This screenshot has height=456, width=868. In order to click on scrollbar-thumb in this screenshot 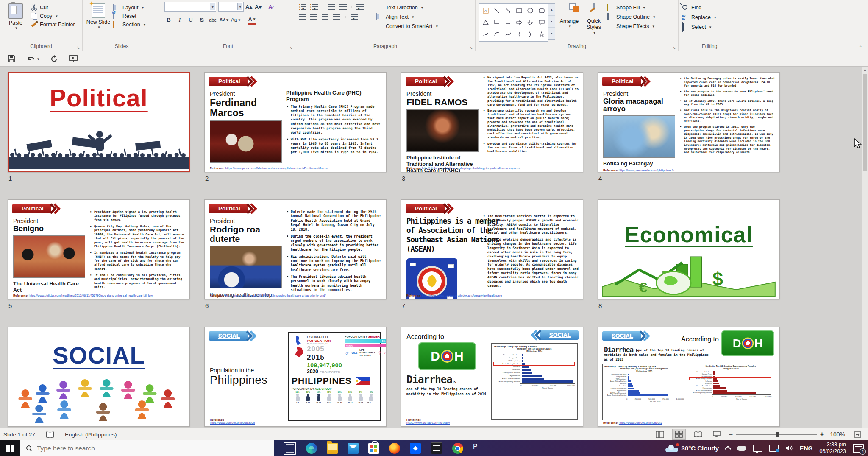, I will do `click(865, 123)`.